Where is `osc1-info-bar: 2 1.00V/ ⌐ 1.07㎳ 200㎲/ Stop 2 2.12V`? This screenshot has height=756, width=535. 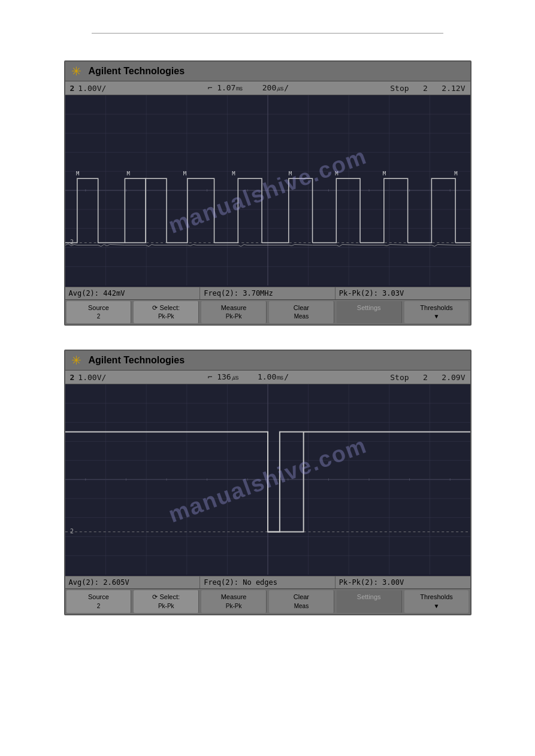
osc1-info-bar: 2 1.00V/ ⌐ 1.07㎳ 200㎲/ Stop 2 2.12V is located at coordinates (268, 89).